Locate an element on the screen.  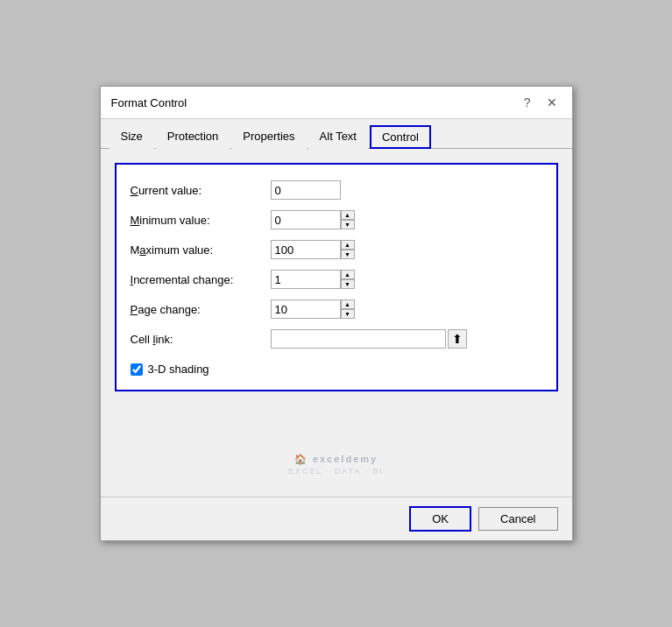
current-value-input-wrapper is located at coordinates (306, 190).